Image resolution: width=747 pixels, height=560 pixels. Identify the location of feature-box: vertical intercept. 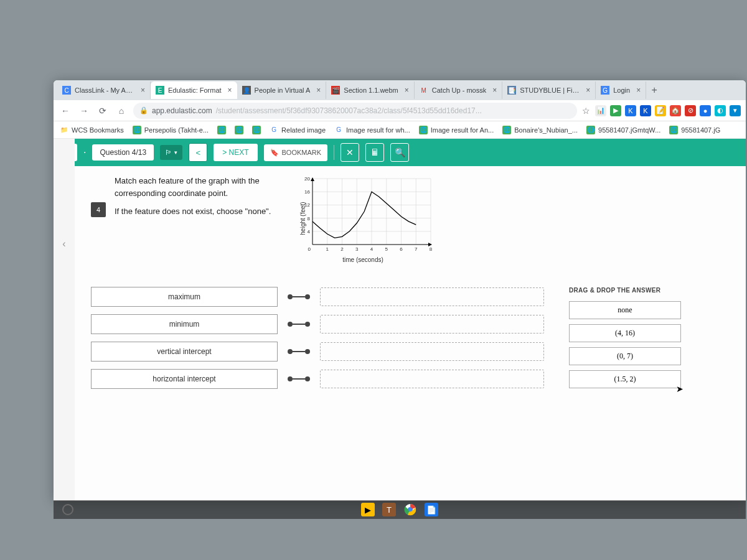
(184, 352).